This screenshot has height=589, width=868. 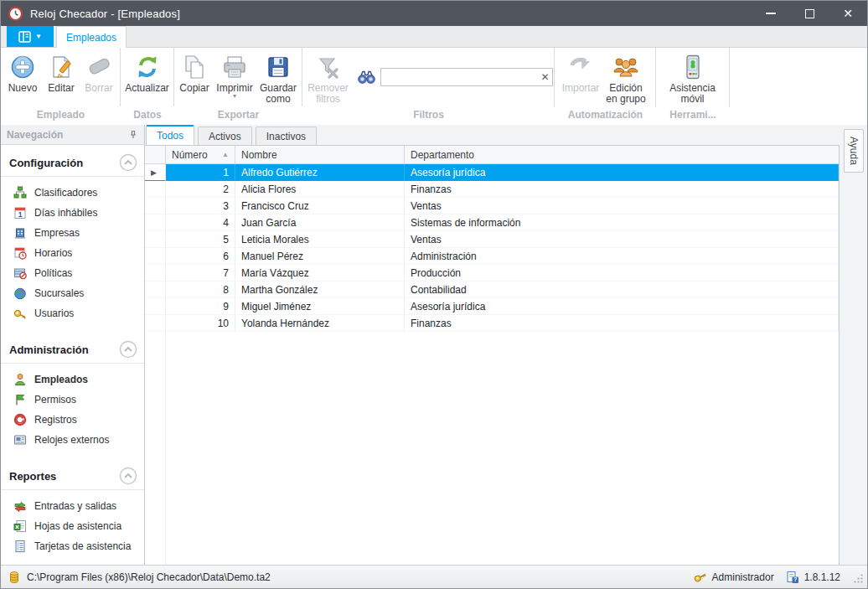 What do you see at coordinates (72, 349) in the screenshot?
I see `section-header-administracion: Administración` at bounding box center [72, 349].